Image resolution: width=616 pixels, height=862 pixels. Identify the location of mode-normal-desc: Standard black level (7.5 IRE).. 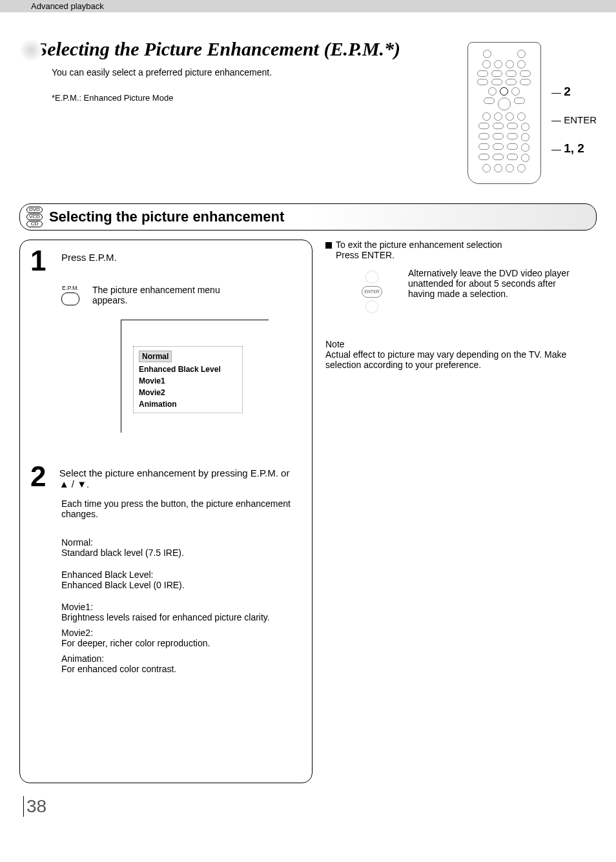
(181, 553).